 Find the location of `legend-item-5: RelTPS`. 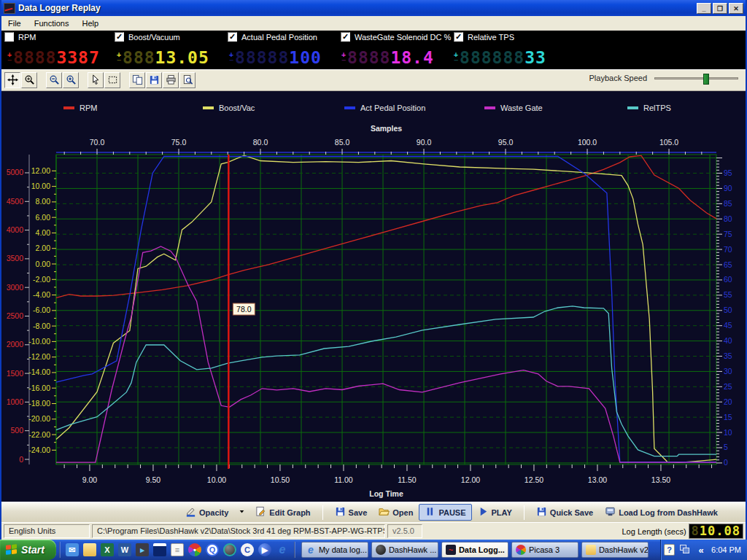

legend-item-5: RelTPS is located at coordinates (649, 108).